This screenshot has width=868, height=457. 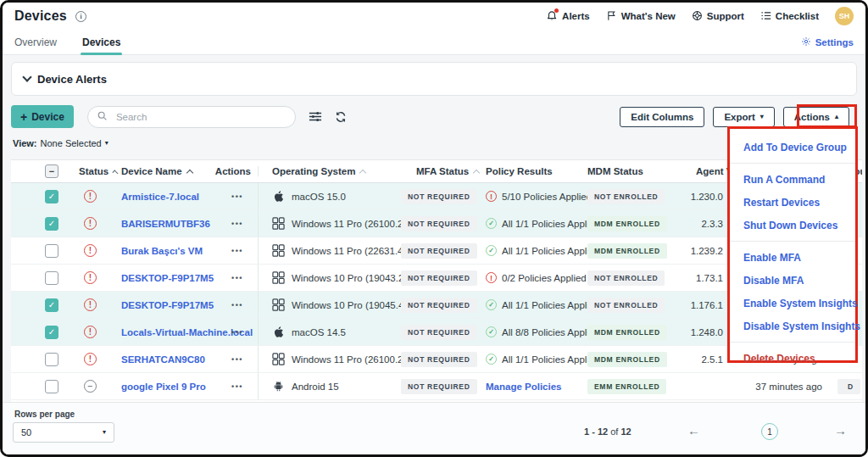 What do you see at coordinates (191, 117) in the screenshot?
I see `search-input` at bounding box center [191, 117].